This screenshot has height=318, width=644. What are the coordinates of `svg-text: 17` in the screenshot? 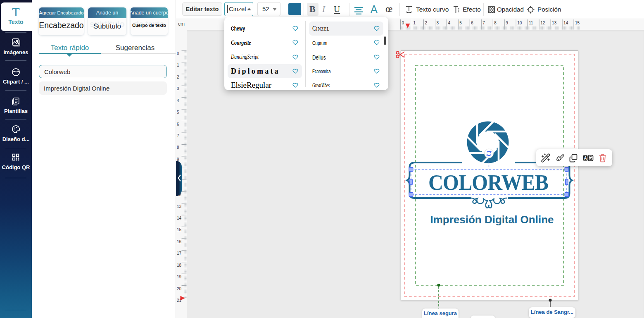 It's located at (179, 253).